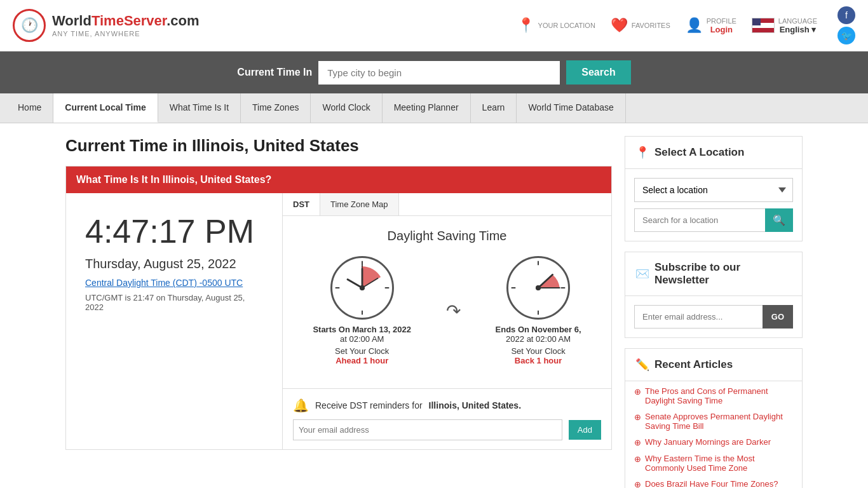 Image resolution: width=868 pixels, height=488 pixels. Describe the element at coordinates (427, 108) in the screenshot. I see `nav-meeting-planner: Meeting Planner` at that location.